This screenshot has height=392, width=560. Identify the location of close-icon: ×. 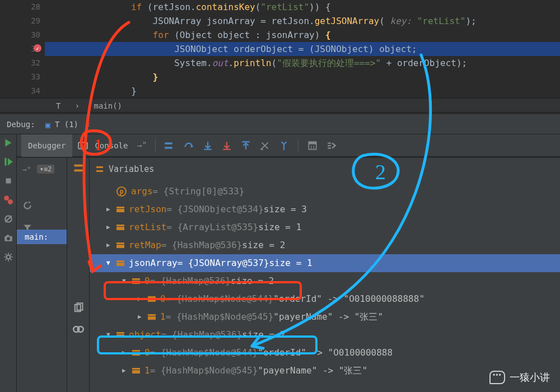
(87, 124).